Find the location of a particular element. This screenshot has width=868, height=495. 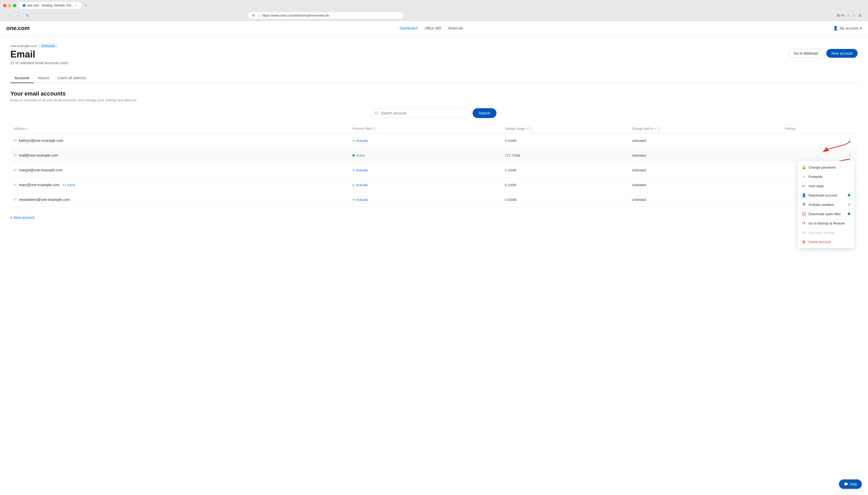

premium-info-icon: i is located at coordinates (374, 129).